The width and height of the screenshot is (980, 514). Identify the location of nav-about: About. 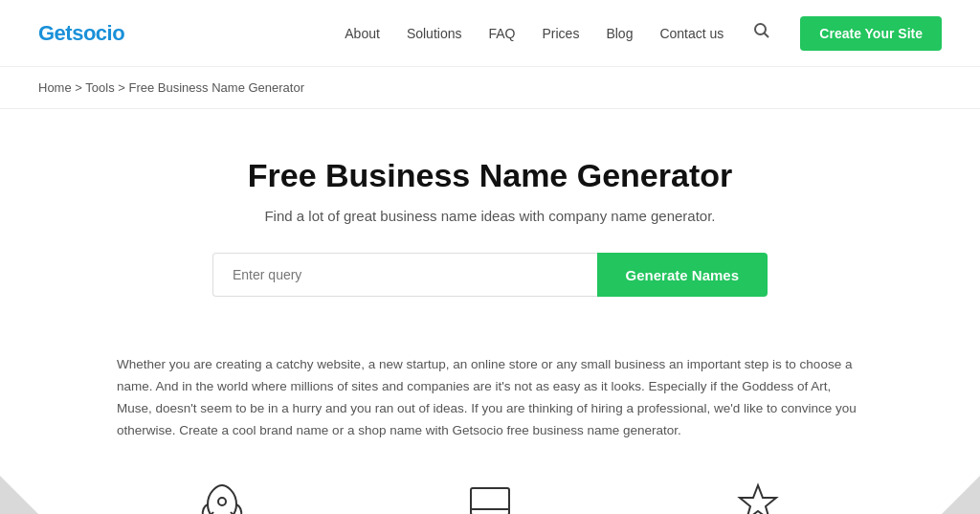
(362, 34).